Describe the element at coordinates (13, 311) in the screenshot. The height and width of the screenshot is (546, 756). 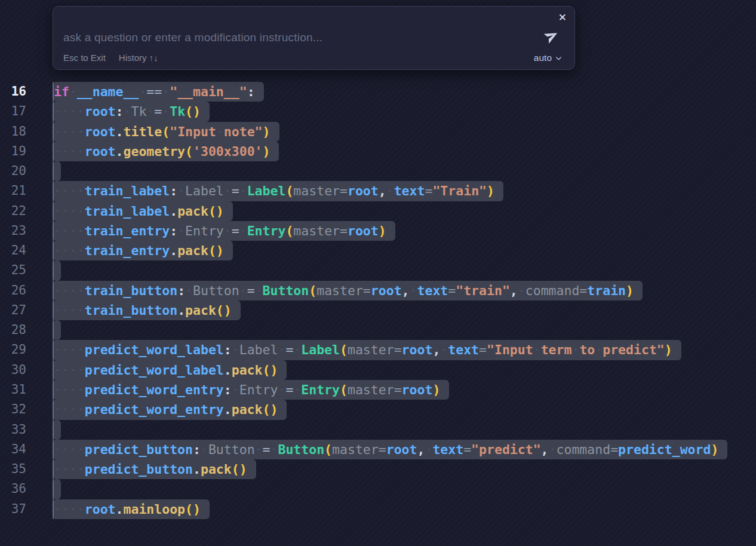
I see `line-number: 27` at that location.